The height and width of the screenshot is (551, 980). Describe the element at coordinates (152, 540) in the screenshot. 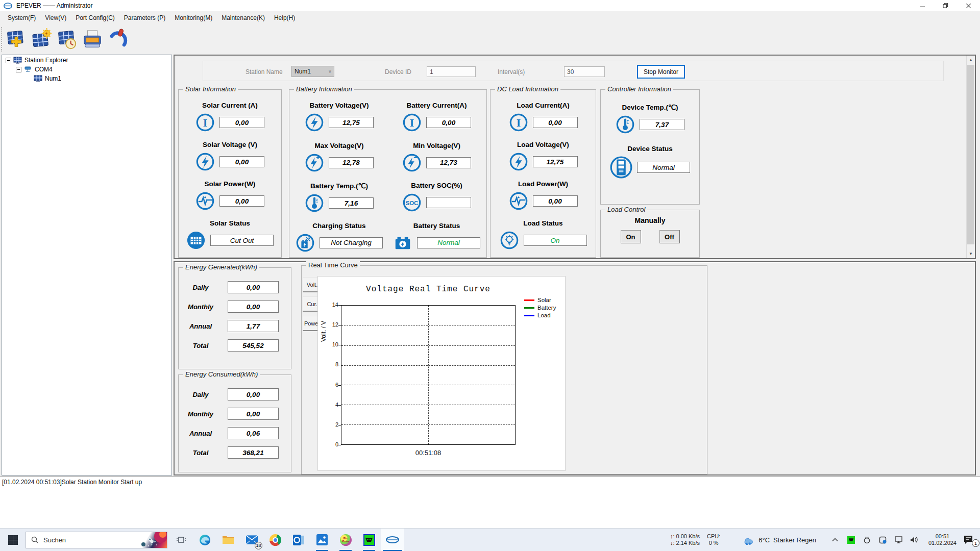

I see `search-highlight-art` at that location.